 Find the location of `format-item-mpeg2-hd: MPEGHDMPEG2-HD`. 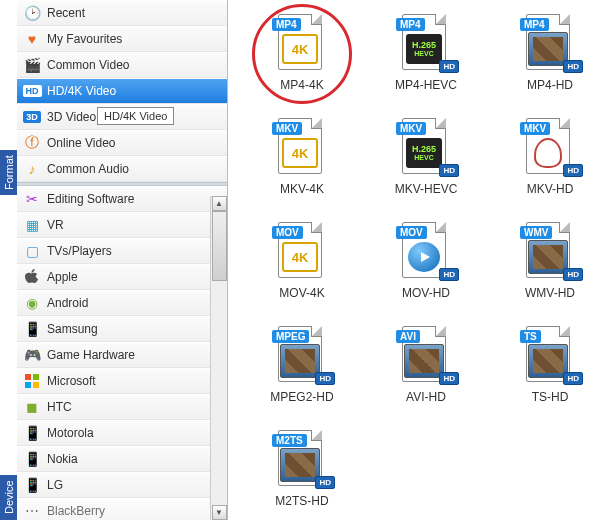

format-item-mpeg2-hd: MPEGHDMPEG2-HD is located at coordinates (302, 372).